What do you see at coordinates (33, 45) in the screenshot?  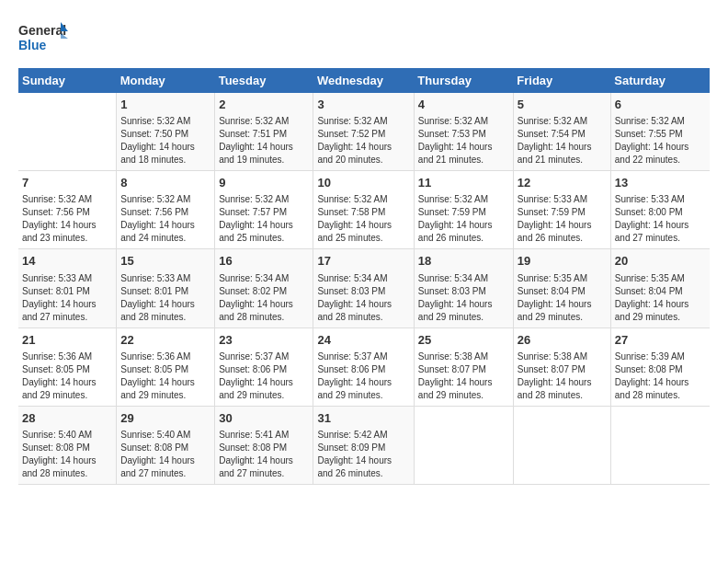 I see `svg-text: Blue` at bounding box center [33, 45].